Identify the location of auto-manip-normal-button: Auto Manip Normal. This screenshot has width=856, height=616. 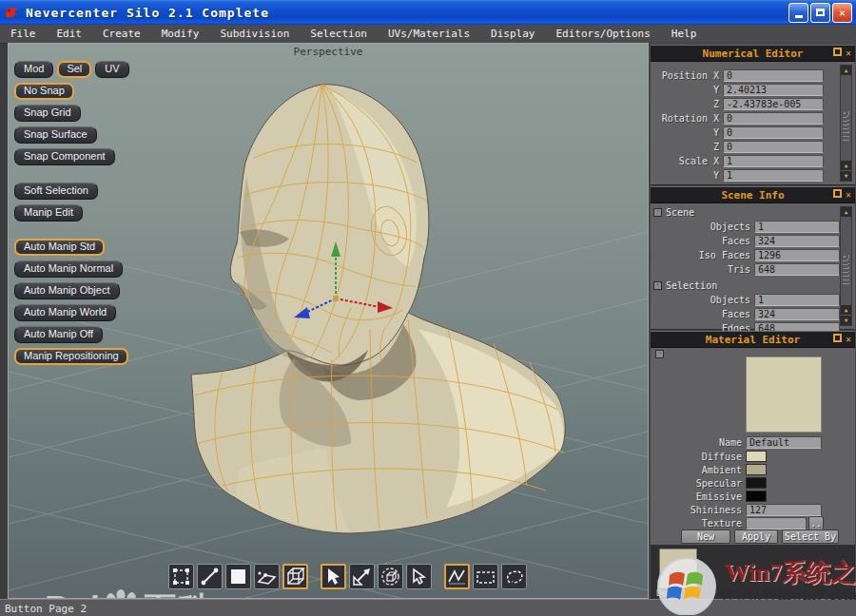
(68, 269).